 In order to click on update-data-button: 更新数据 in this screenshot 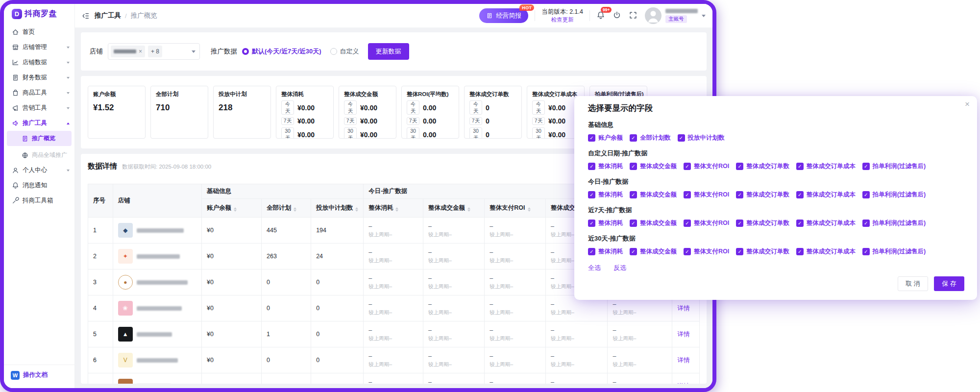, I will do `click(389, 51)`.